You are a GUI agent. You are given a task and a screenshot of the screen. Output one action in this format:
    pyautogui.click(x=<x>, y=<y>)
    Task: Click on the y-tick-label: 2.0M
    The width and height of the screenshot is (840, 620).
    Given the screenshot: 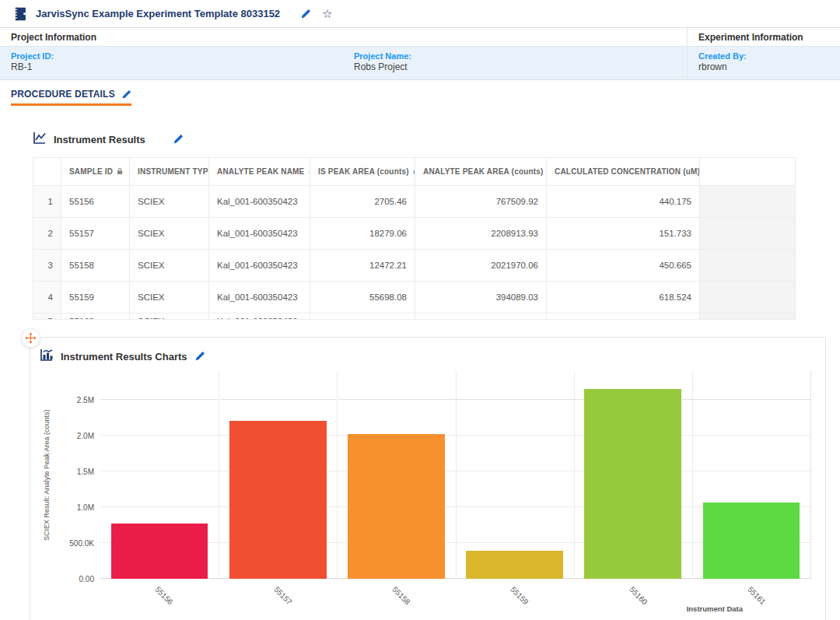 What is the action you would take?
    pyautogui.click(x=86, y=436)
    